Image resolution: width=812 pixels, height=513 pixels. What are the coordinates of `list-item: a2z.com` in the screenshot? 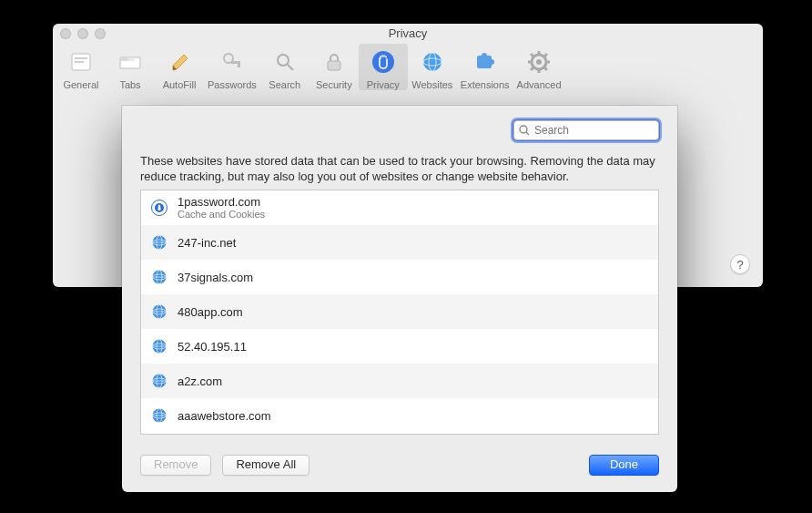 It's located at (400, 381).